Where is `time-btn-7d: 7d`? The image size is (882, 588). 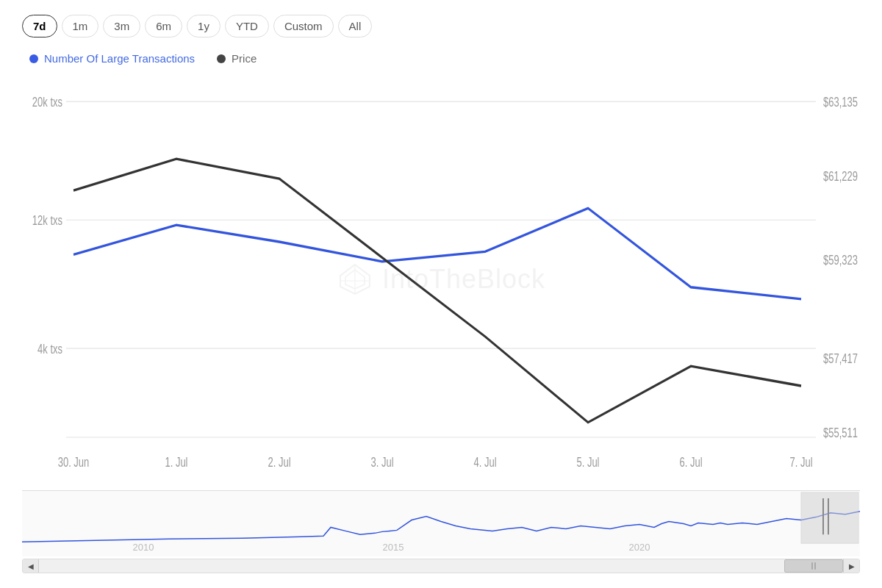 time-btn-7d: 7d is located at coordinates (40, 26).